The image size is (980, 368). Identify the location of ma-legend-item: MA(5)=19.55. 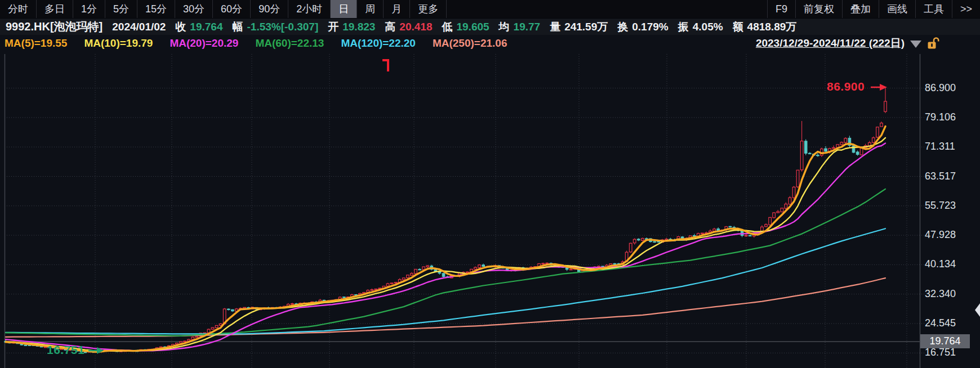
(36, 43).